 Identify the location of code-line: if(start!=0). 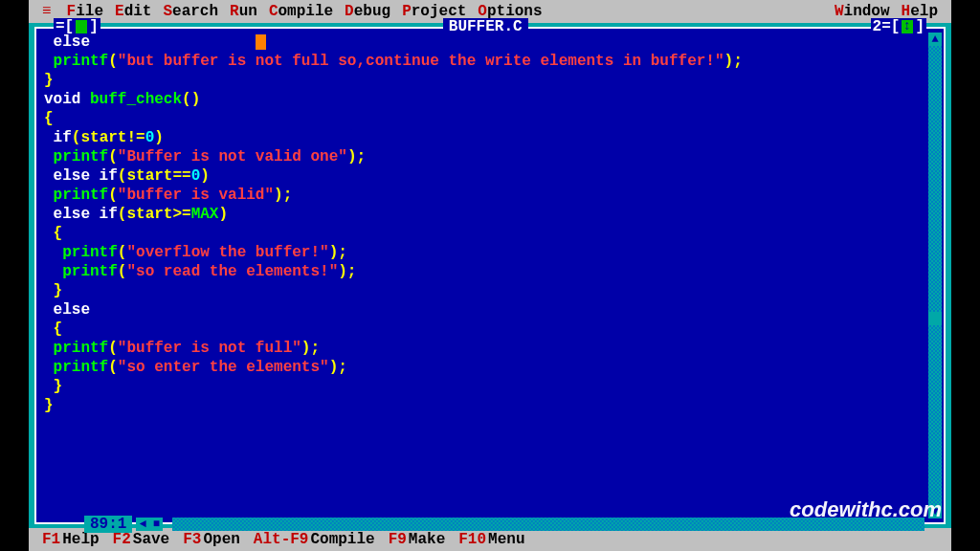
(490, 138).